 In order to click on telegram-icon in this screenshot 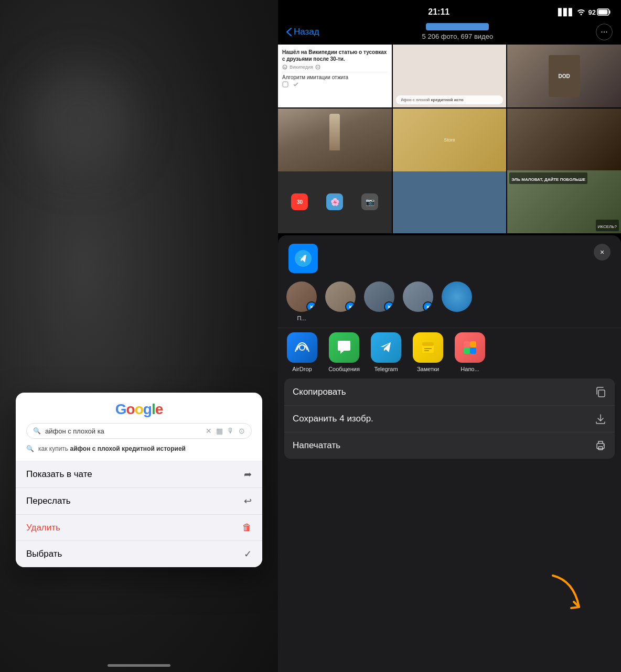, I will do `click(386, 348)`.